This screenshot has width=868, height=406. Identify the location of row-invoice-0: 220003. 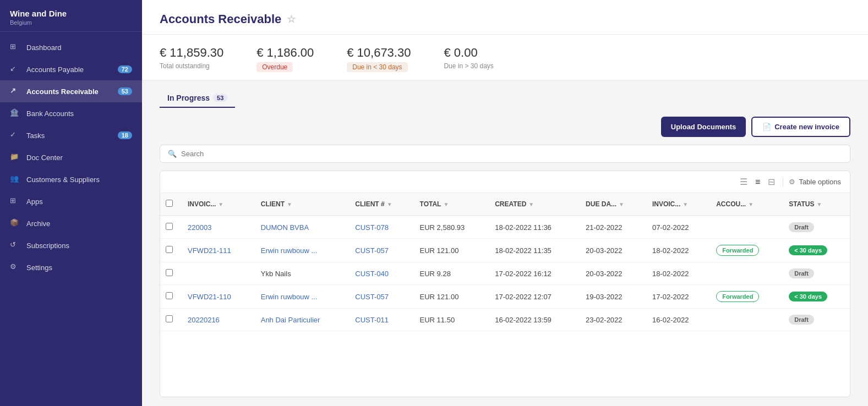
(219, 227).